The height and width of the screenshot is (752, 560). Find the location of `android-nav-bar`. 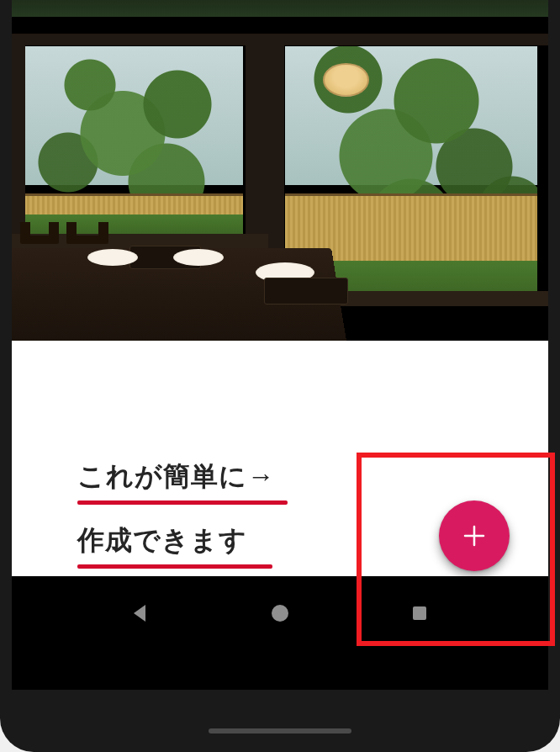

android-nav-bar is located at coordinates (280, 633).